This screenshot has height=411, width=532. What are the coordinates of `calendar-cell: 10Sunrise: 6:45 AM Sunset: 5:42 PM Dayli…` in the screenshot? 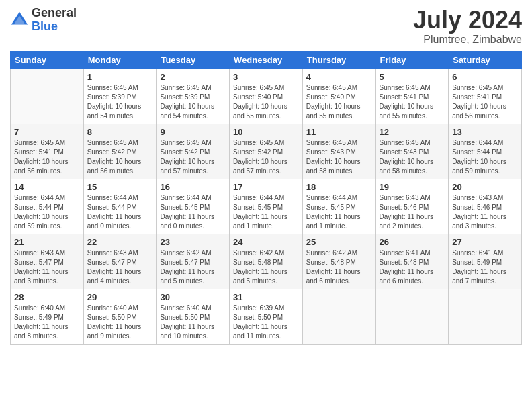 It's located at (266, 151).